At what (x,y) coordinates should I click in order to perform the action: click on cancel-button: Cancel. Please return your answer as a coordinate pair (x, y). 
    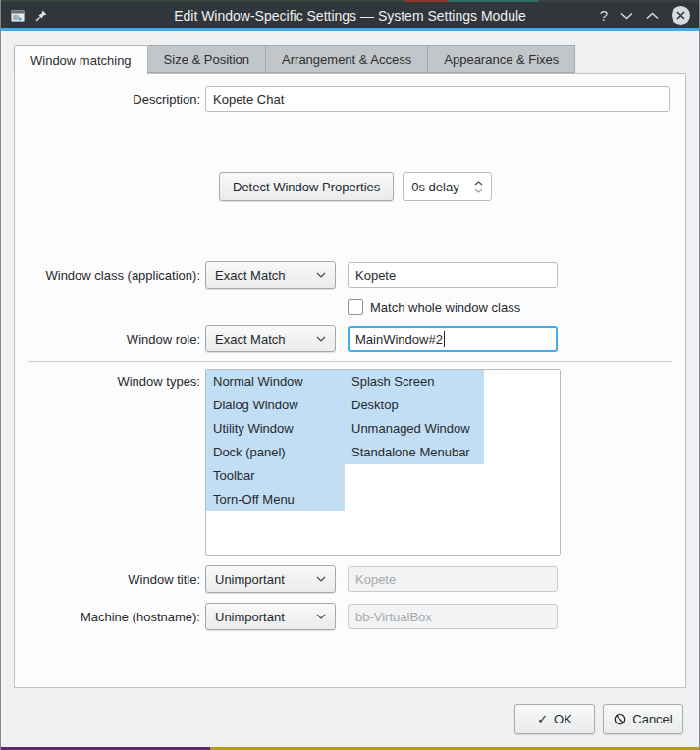
    Looking at the image, I should click on (643, 719).